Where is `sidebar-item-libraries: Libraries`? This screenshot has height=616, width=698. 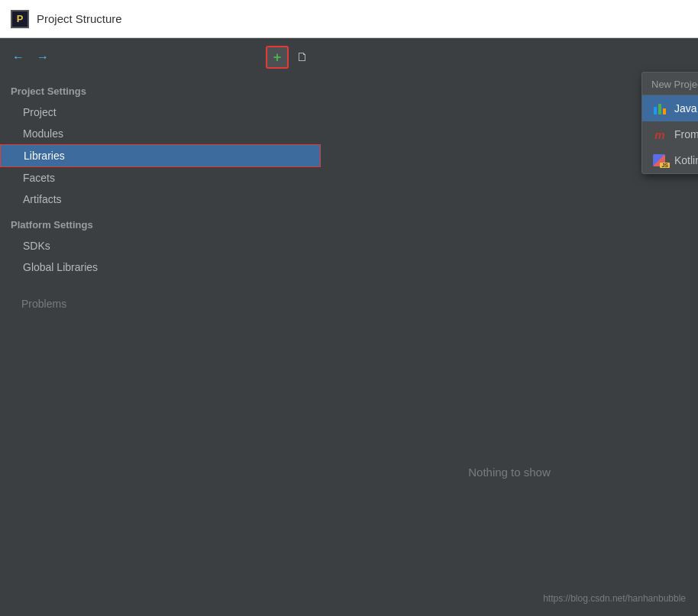
sidebar-item-libraries: Libraries is located at coordinates (160, 156).